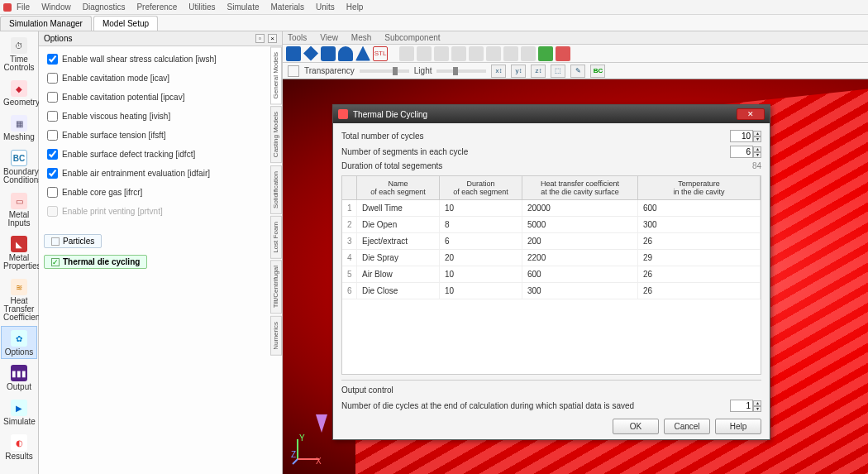 The width and height of the screenshot is (868, 474). Describe the element at coordinates (363, 54) in the screenshot. I see `shape-cone-icon` at that location.